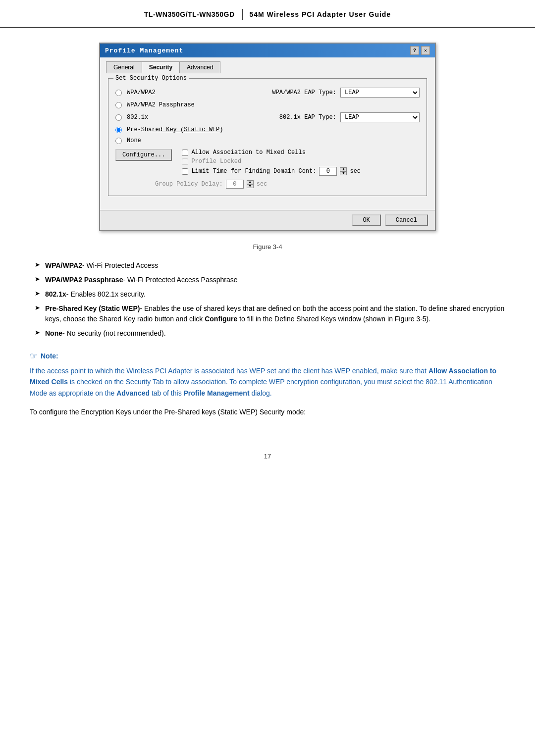  I want to click on fieldset-legend: Set Security Options, so click(151, 78).